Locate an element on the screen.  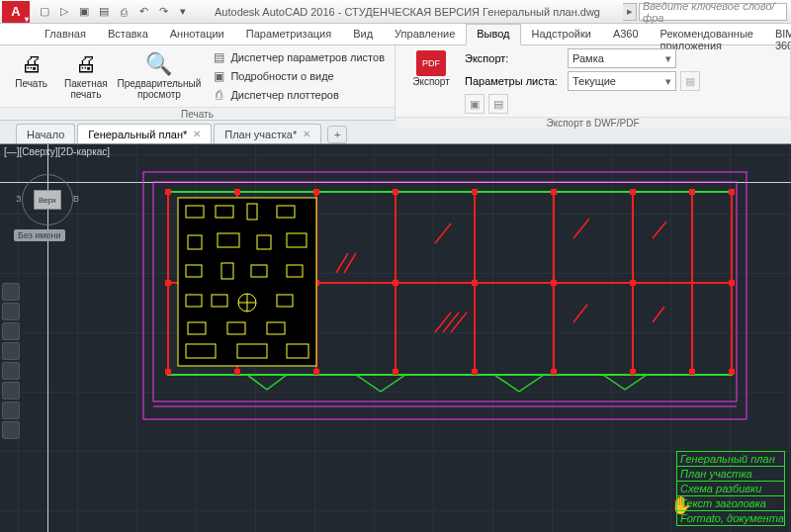
print-label: Печать is located at coordinates (32, 83).